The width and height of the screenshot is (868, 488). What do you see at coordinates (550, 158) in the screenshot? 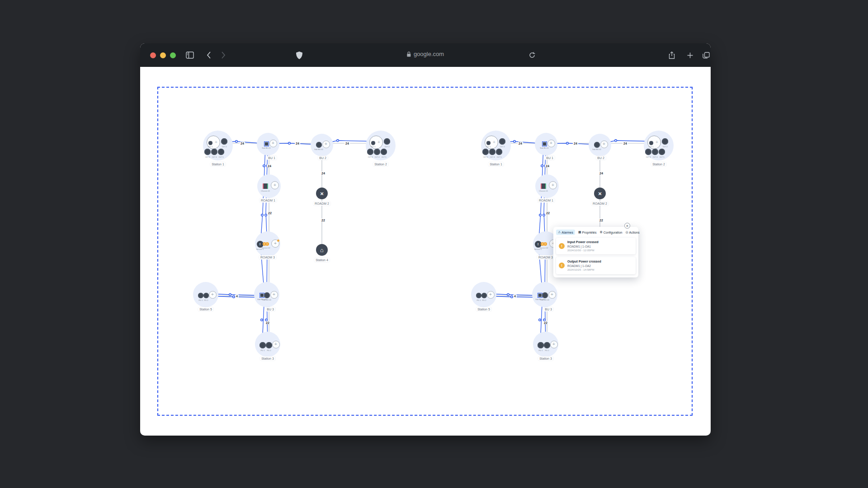
I see `bu-1-label: BU 1` at bounding box center [550, 158].